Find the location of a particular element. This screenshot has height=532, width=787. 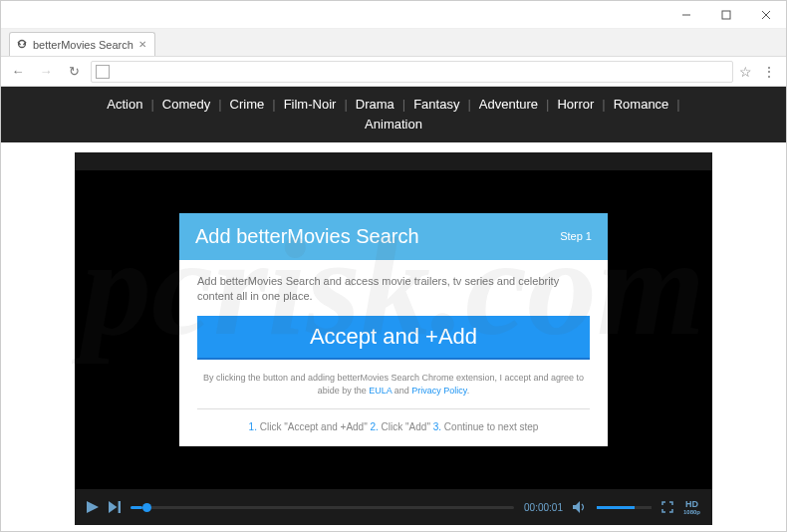

player-controls: 00:00:01 HD 1080p is located at coordinates (394, 507).